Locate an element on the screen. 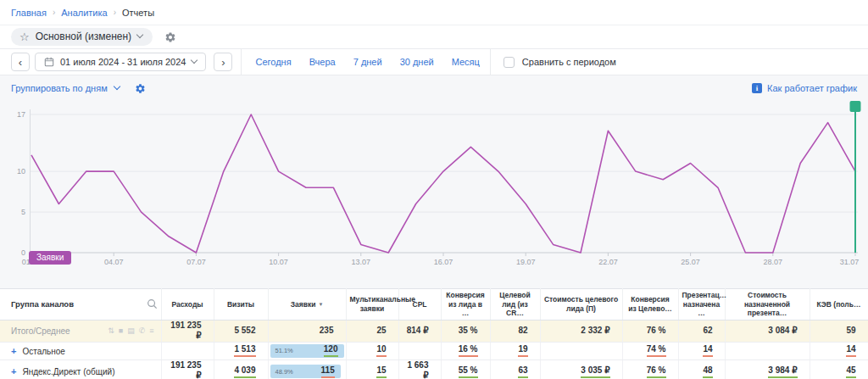 The height and width of the screenshot is (379, 868). info-icon: i is located at coordinates (757, 88).